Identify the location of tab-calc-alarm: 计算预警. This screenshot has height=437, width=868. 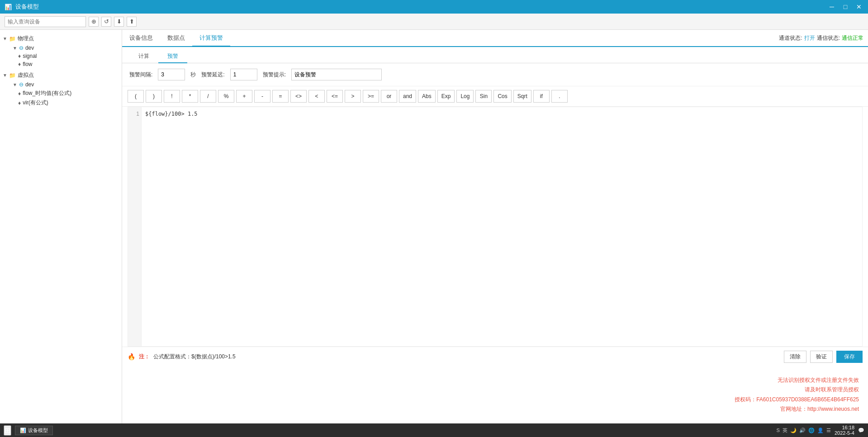
(211, 38).